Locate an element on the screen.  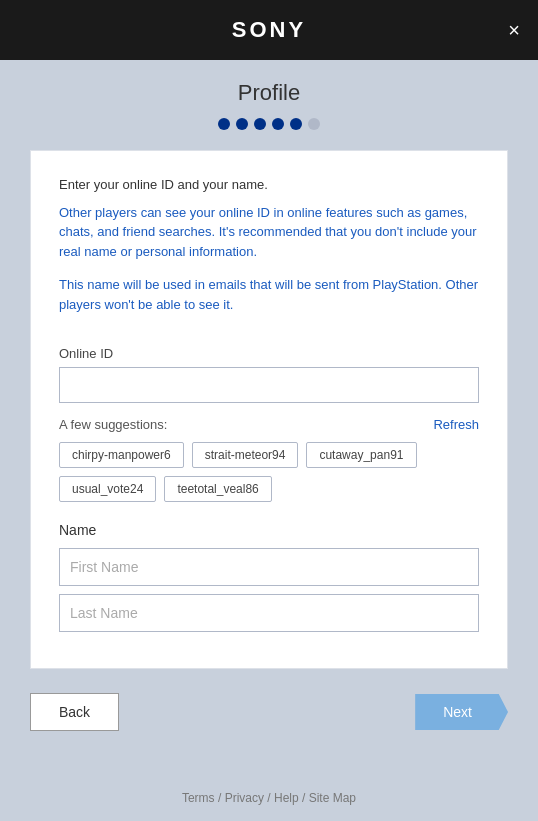
next-button: Next is located at coordinates (462, 712).